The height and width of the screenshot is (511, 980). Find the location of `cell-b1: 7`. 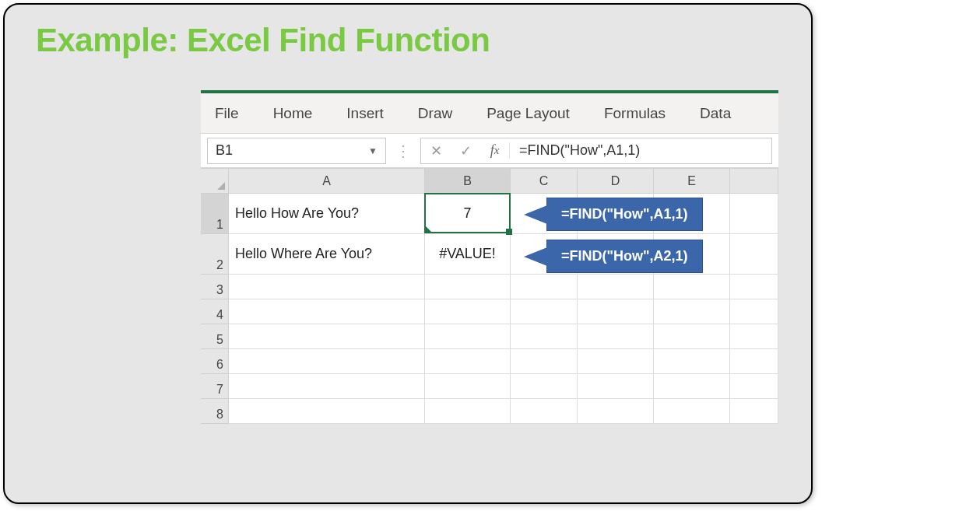

cell-b1: 7 is located at coordinates (468, 214).